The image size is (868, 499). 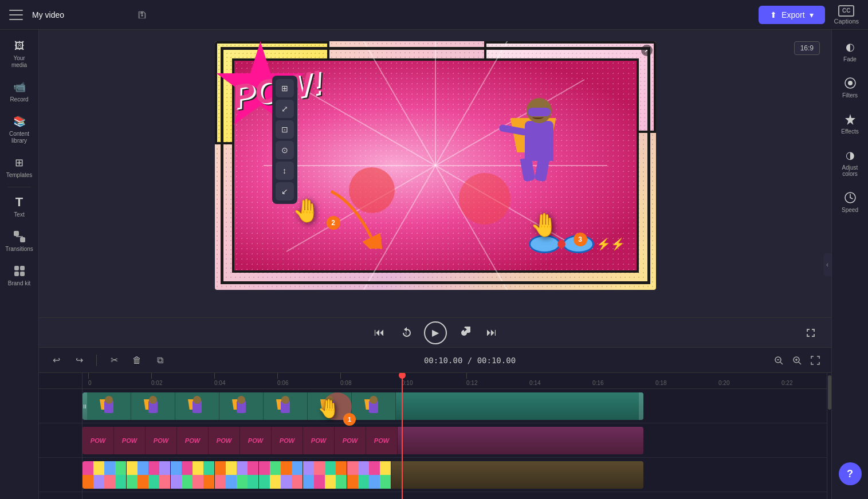 I want to click on clip-handle-left-1: ⏸, so click(x=85, y=406).